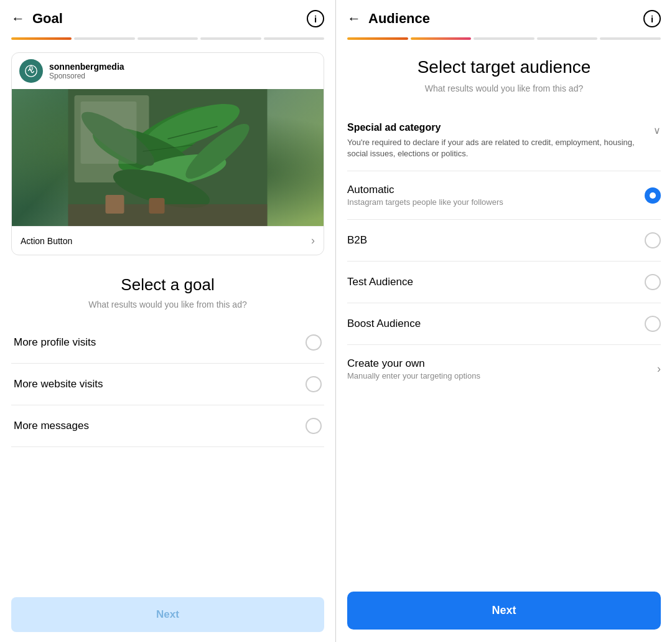  Describe the element at coordinates (504, 19) in the screenshot. I see `right-header: ← Audience i` at that location.